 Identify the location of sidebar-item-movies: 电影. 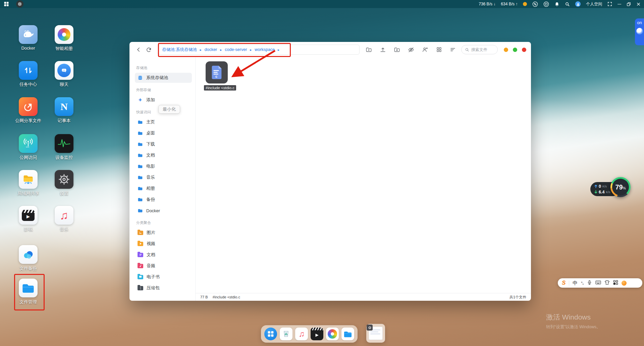
(163, 166).